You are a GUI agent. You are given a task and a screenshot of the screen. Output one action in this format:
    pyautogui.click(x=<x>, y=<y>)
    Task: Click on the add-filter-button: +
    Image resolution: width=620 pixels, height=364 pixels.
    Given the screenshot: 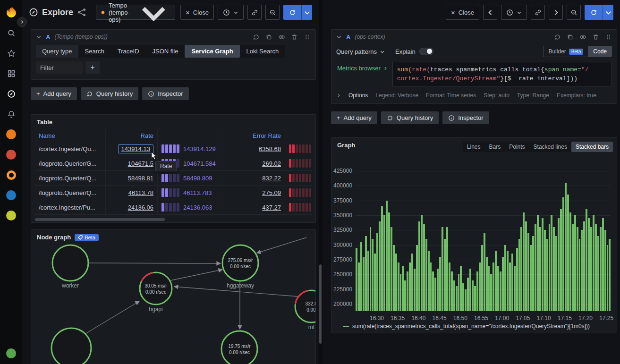 What is the action you would take?
    pyautogui.click(x=93, y=68)
    